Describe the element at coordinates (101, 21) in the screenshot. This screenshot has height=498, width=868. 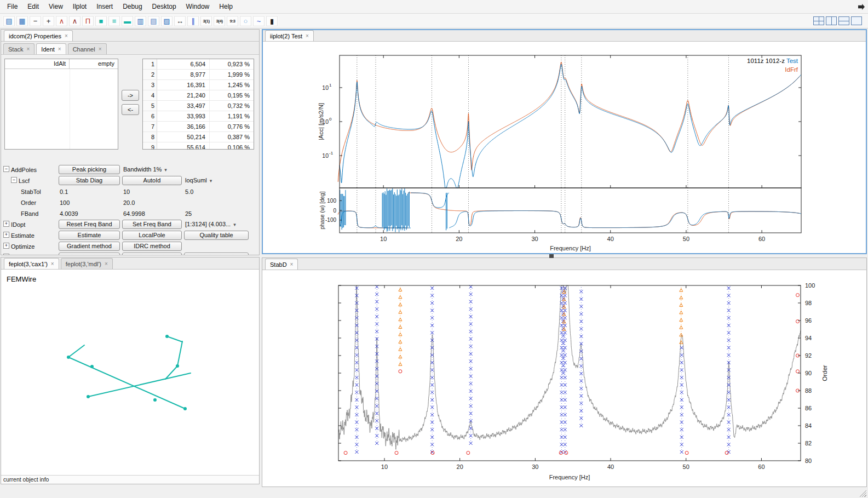
I see `feplot-patch-icon: ■` at that location.